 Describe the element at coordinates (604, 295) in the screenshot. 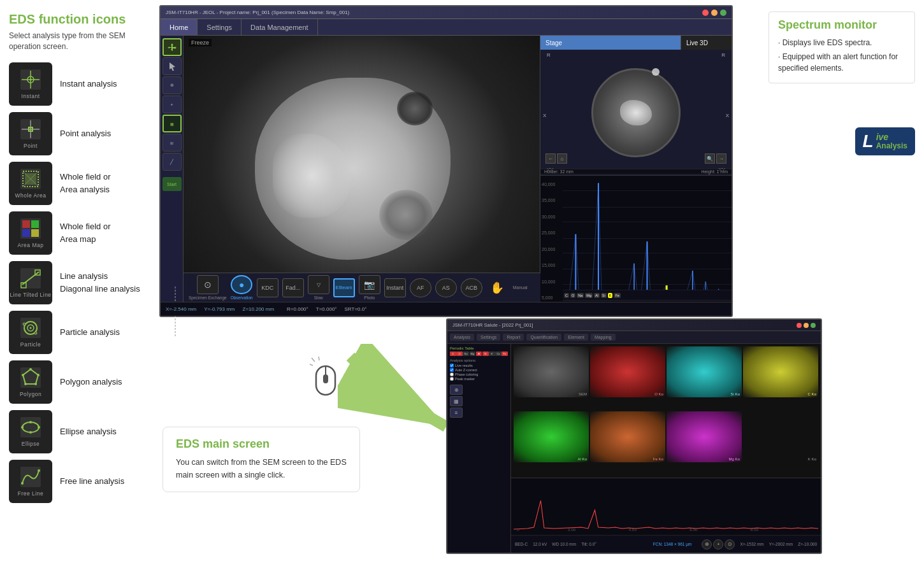

I see `element-tag-si: Si` at that location.